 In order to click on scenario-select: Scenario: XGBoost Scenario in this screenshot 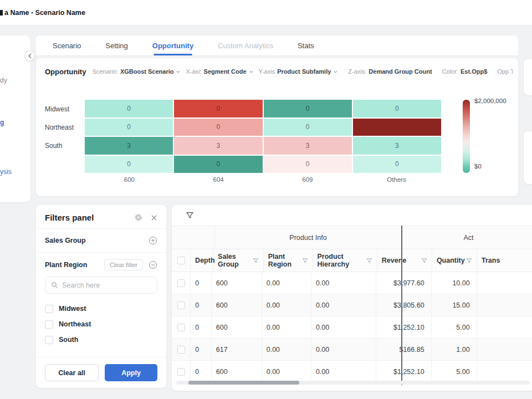, I will do `click(136, 71)`.